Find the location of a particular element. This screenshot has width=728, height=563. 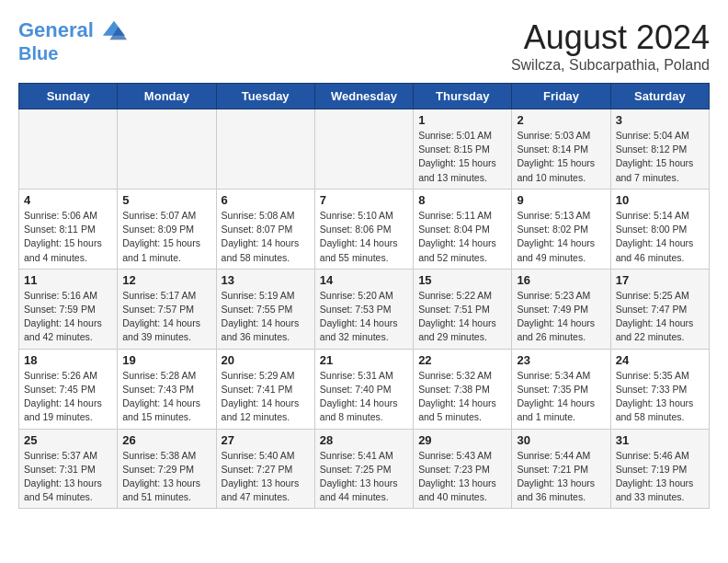

week-row-5: 25Sunrise: 5:37 AMSunset: 7:31 PMDayligh… is located at coordinates (364, 469).